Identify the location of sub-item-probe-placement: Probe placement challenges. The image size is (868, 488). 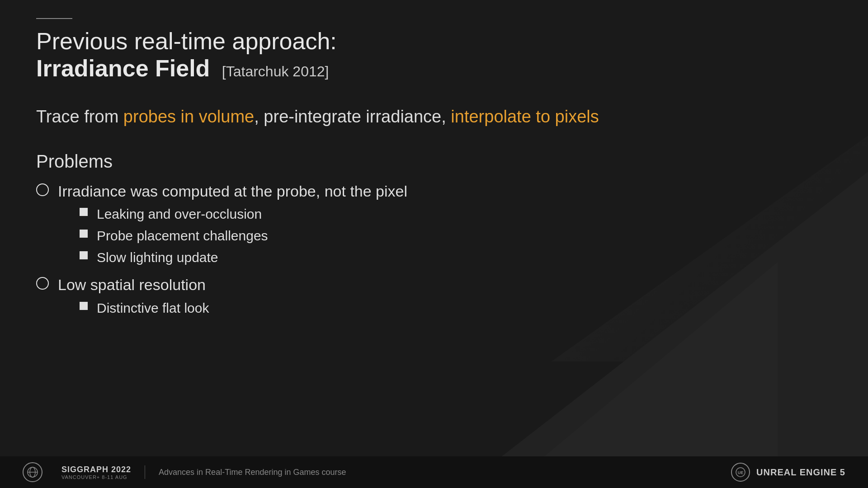
(183, 236).